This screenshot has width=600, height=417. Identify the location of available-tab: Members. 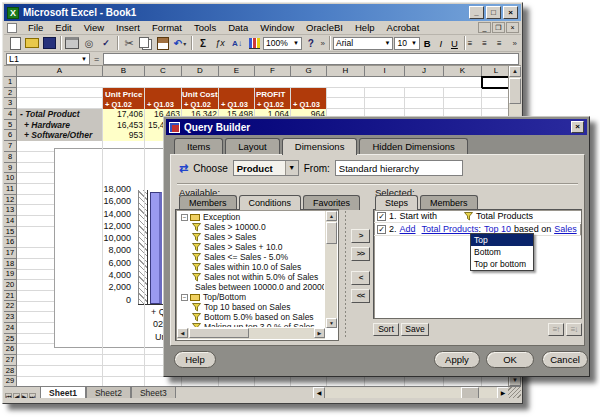
(208, 202).